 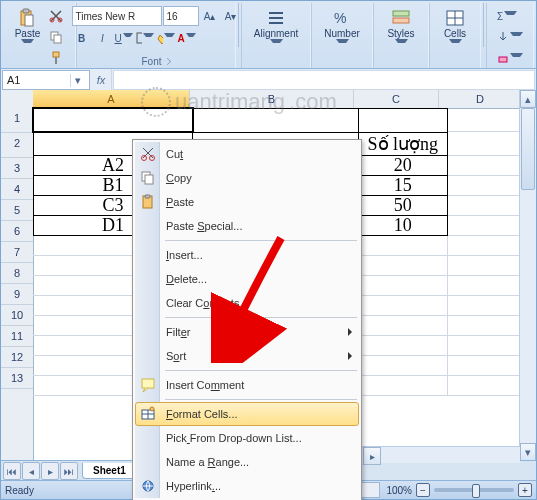 What do you see at coordinates (404, 206) in the screenshot?
I see `cell: 50` at bounding box center [404, 206].